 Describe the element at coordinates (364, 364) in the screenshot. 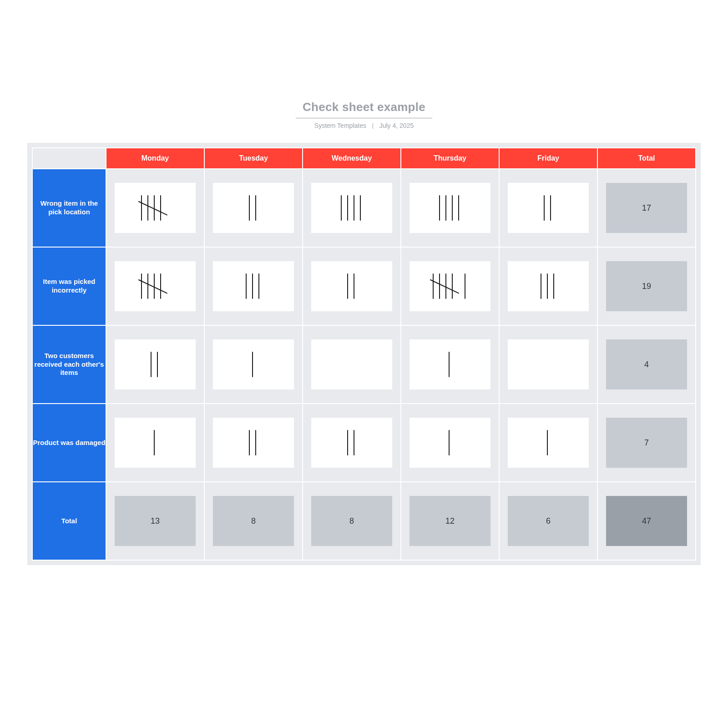

I see `table-row: Two customers received each other's item…` at that location.